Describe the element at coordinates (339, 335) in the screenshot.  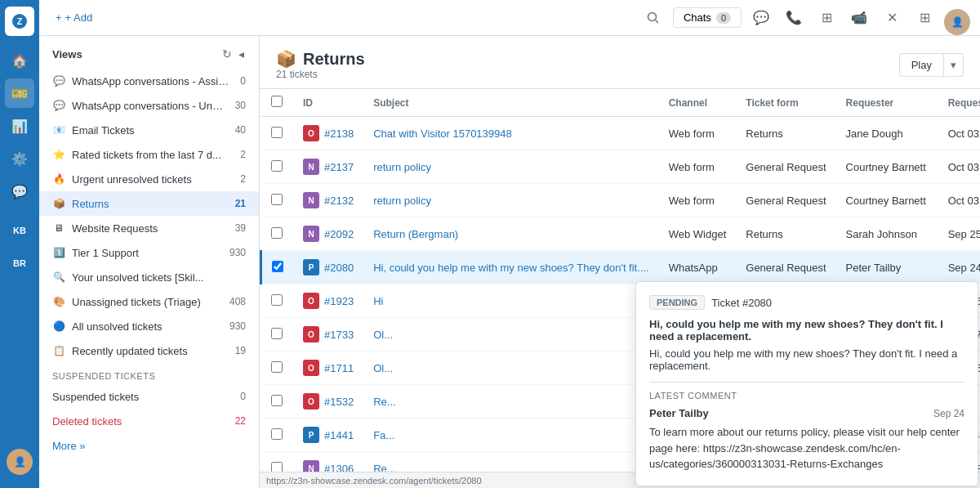
I see `ticket-id: #1733` at that location.